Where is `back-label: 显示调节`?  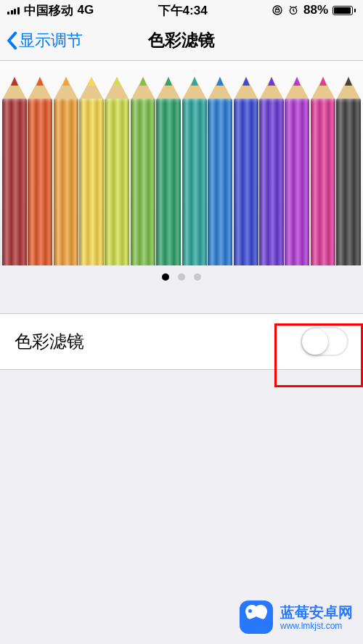 back-label: 显示调节 is located at coordinates (51, 41).